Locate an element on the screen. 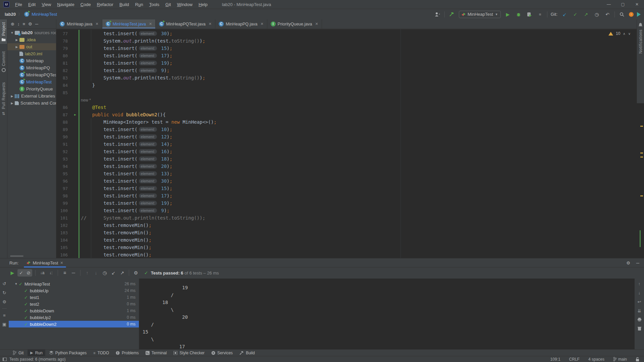  menu-help: Help is located at coordinates (203, 5).